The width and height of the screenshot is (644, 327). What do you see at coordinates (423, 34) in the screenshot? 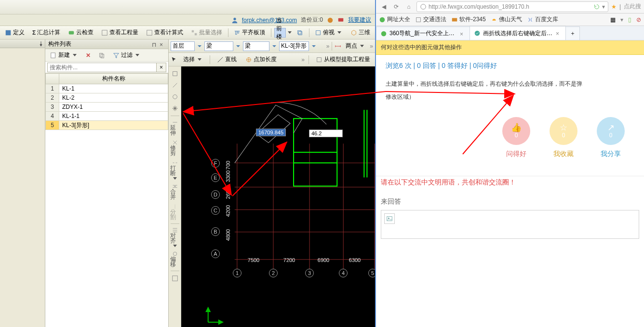
I see `tab-label: 360导航_新一代安全上网导航` at bounding box center [423, 34].